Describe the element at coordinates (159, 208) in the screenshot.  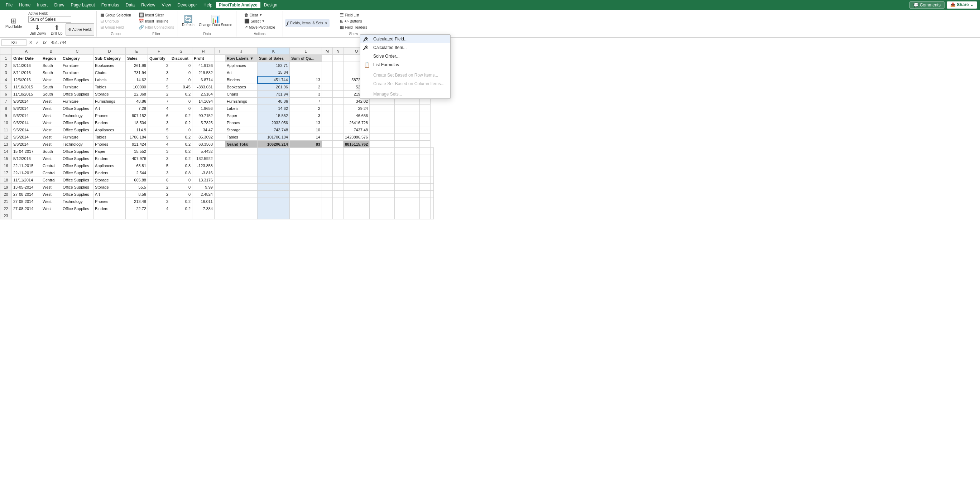
I see `cell-f22: 4` at that location.